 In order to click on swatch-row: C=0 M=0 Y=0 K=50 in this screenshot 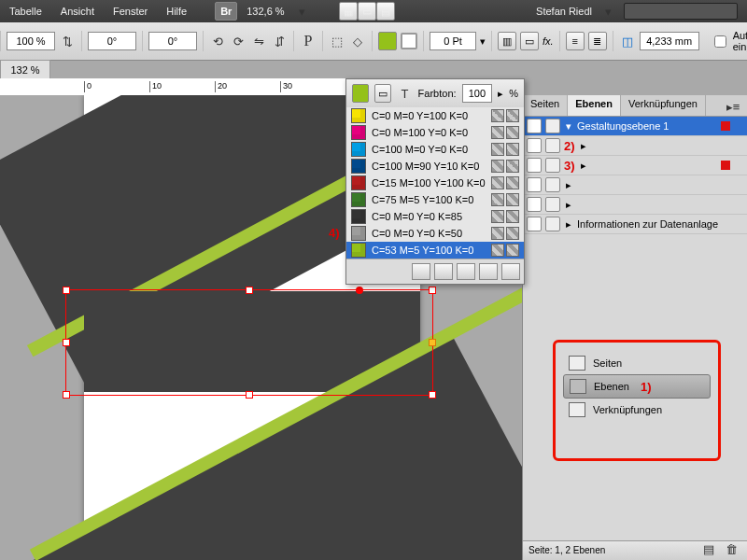, I will do `click(435, 233)`.